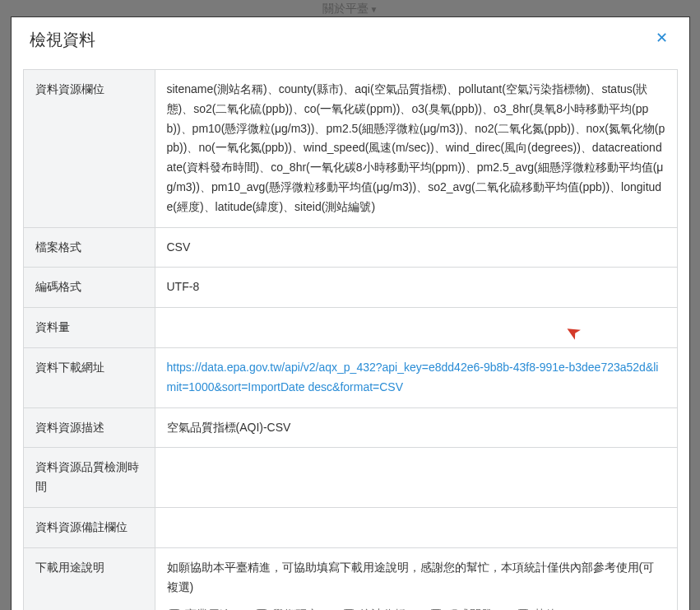 The image size is (700, 610). What do you see at coordinates (350, 579) in the screenshot?
I see `row-usage: 下載用途說明 如願協助本平臺精進，可協助填寫下載用途說明，感謝您的幫忙，本項統計…` at bounding box center [350, 579].